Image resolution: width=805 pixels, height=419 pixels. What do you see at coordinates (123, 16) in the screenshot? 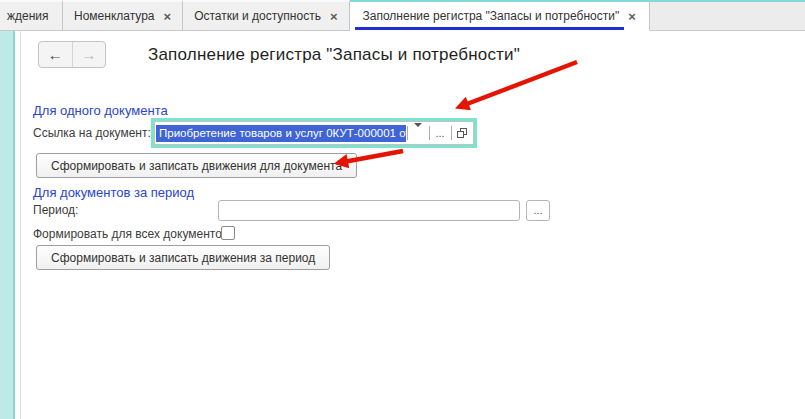
I see `tab-nomenclature: Номенклатура ×` at bounding box center [123, 16].